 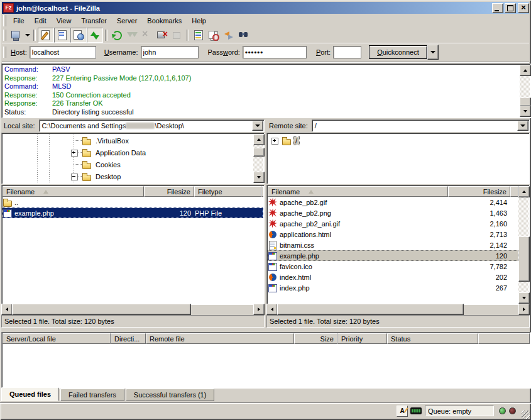 What do you see at coordinates (177, 35) in the screenshot?
I see `reconnect-button` at bounding box center [177, 35].